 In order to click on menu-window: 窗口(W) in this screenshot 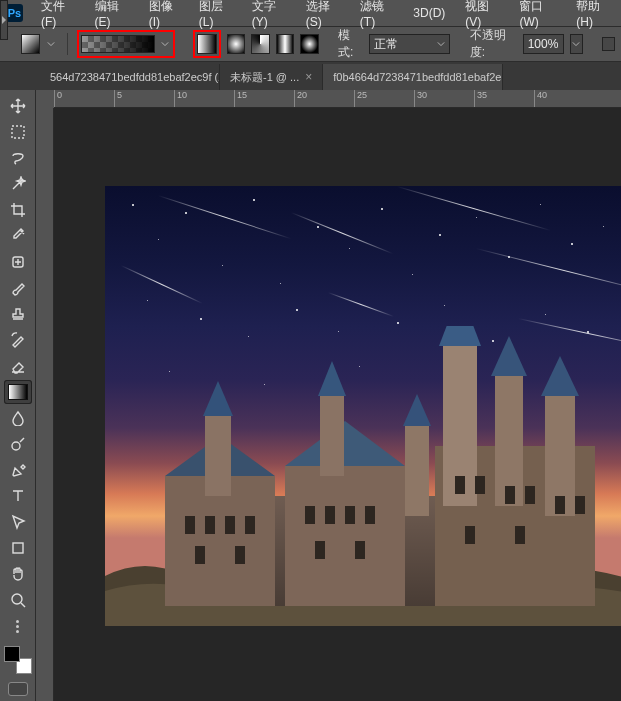, I will do `click(538, 16)`.